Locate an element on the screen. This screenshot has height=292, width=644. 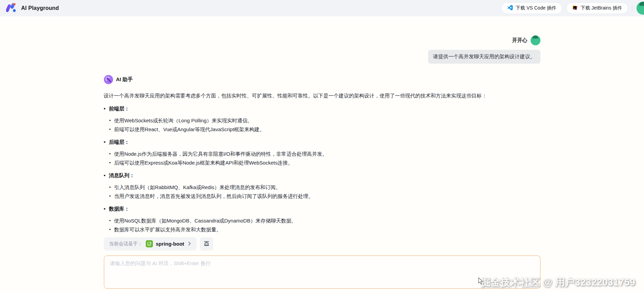
section-item: •引入消息队列（如RabbitMQ、Kafka或Redis）来处理消息的发布和订… is located at coordinates (325, 187).